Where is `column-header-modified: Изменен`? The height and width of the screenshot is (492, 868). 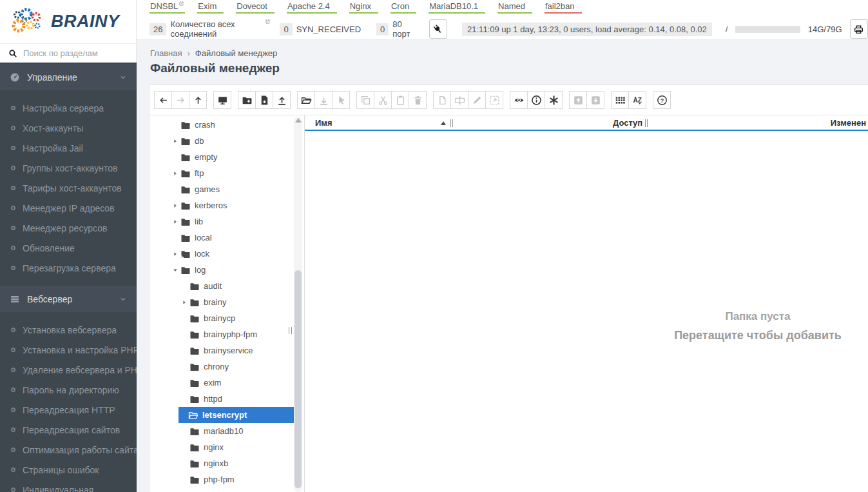
column-header-modified: Изменен is located at coordinates (848, 123).